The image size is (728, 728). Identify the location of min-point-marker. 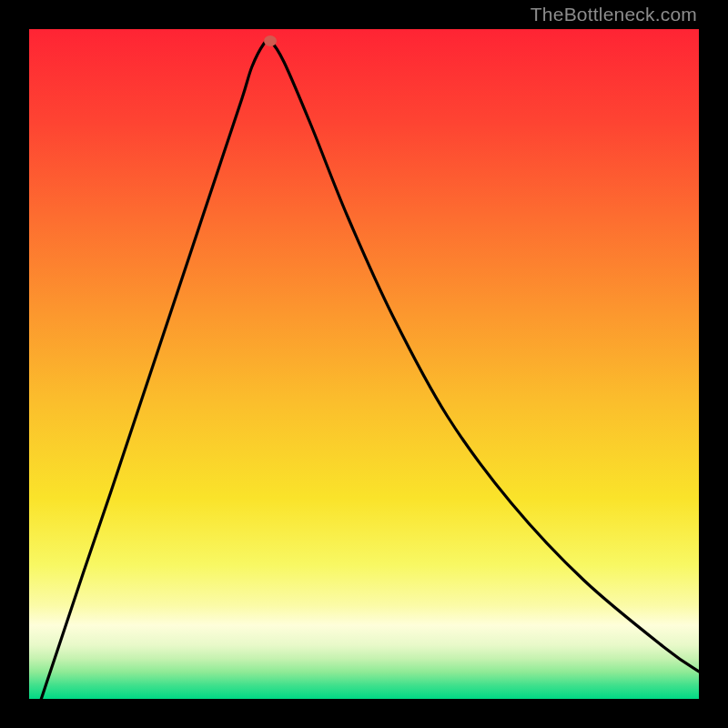
(270, 41).